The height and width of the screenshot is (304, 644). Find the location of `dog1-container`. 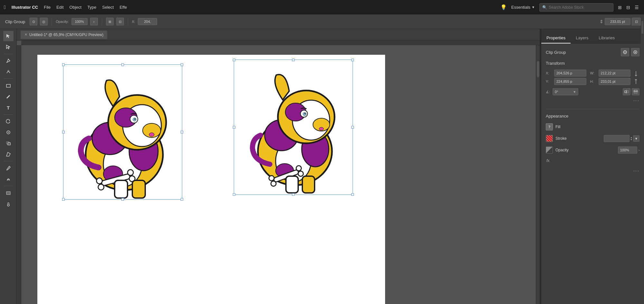

dog1-container is located at coordinates (123, 132).